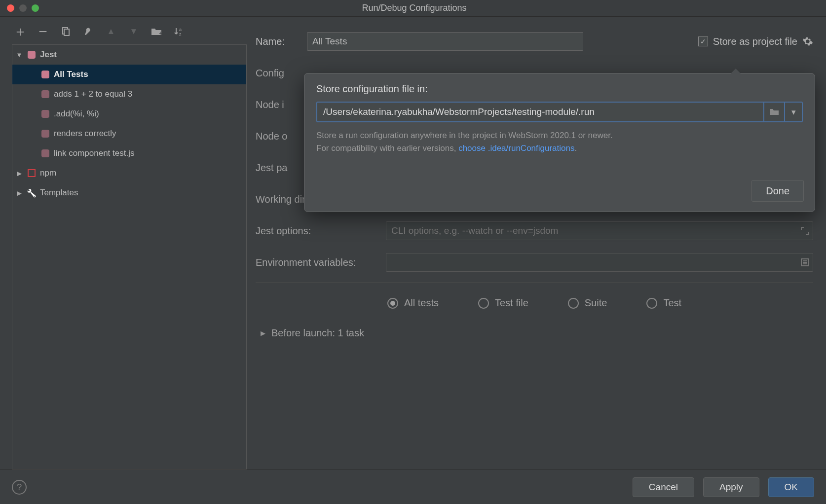  Describe the element at coordinates (600, 231) in the screenshot. I see `jest-options-input: CLI options, e.g. --watch or --env=jsdom` at that location.